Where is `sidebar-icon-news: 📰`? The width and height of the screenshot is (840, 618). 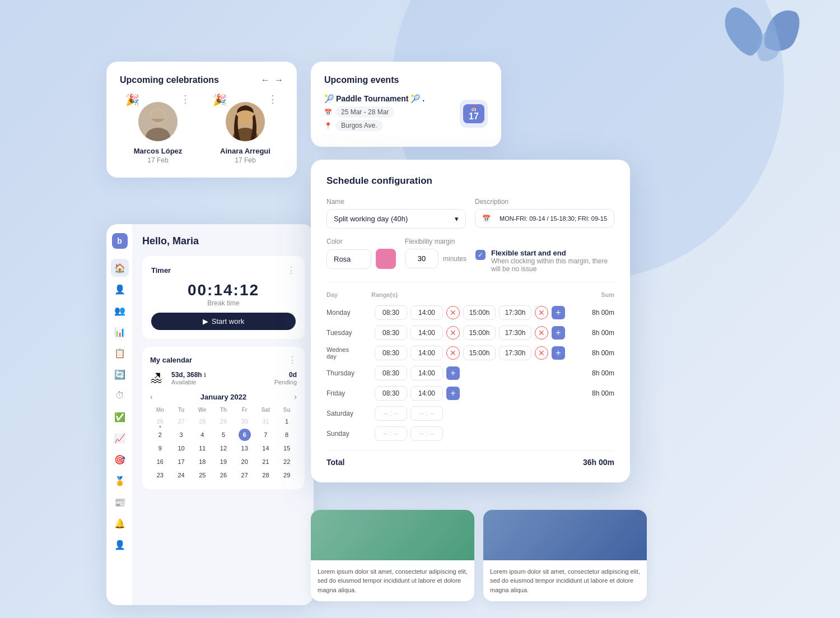
sidebar-icon-news: 📰 is located at coordinates (120, 502).